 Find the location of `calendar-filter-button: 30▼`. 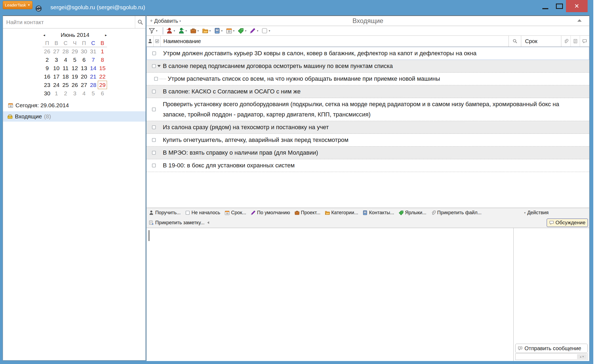

calendar-filter-button: 30▼ is located at coordinates (231, 31).